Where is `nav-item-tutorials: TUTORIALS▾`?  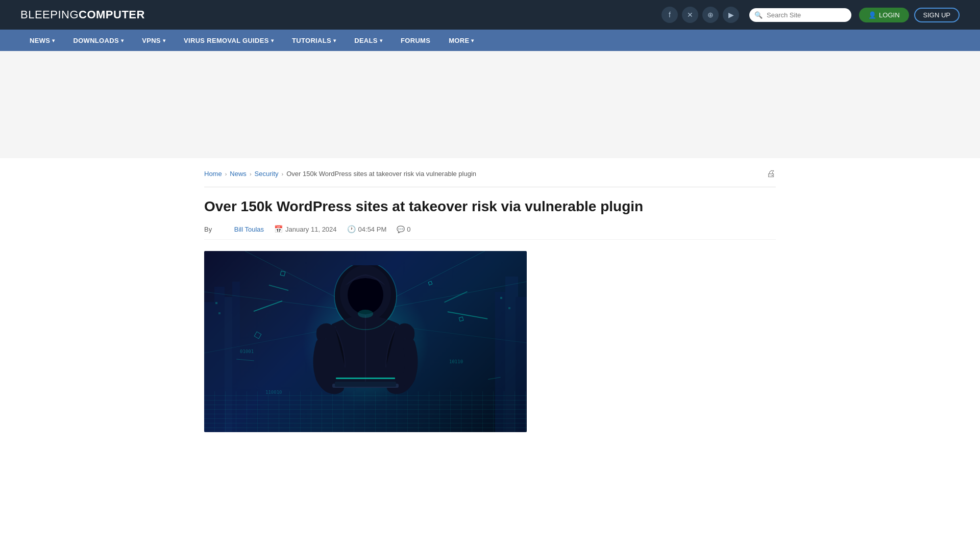
nav-item-tutorials: TUTORIALS▾ is located at coordinates (314, 40).